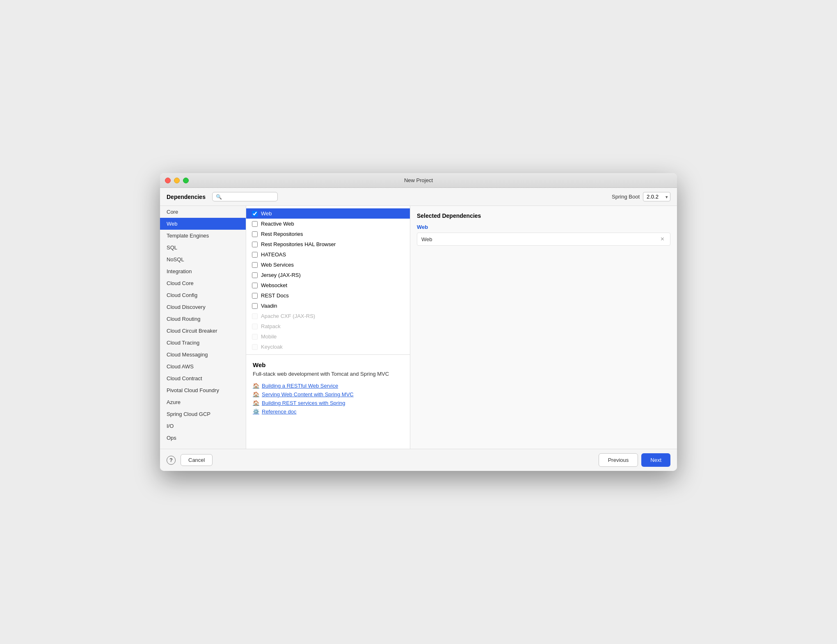  I want to click on previous-button: Previous, so click(619, 460).